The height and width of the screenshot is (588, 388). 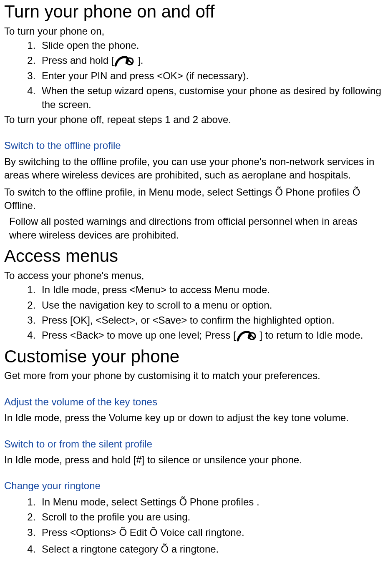 What do you see at coordinates (194, 276) in the screenshot?
I see `intro-access-menus: To access your phone's menus,` at bounding box center [194, 276].